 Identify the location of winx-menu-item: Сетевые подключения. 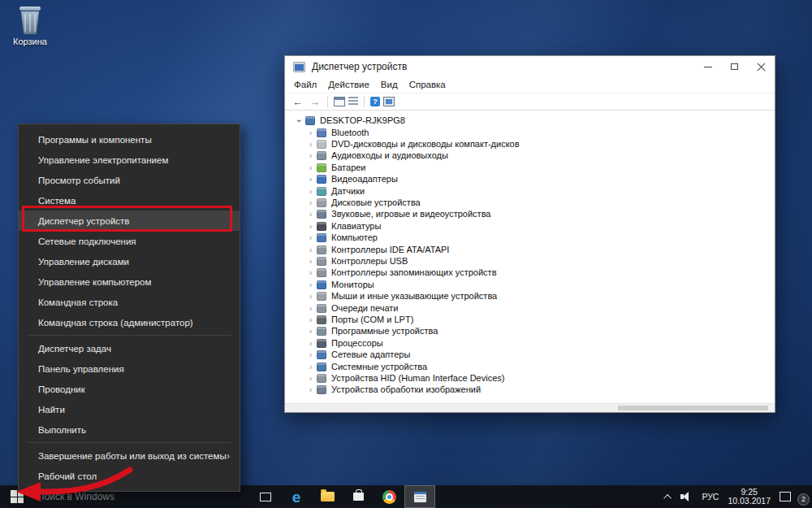
(129, 241).